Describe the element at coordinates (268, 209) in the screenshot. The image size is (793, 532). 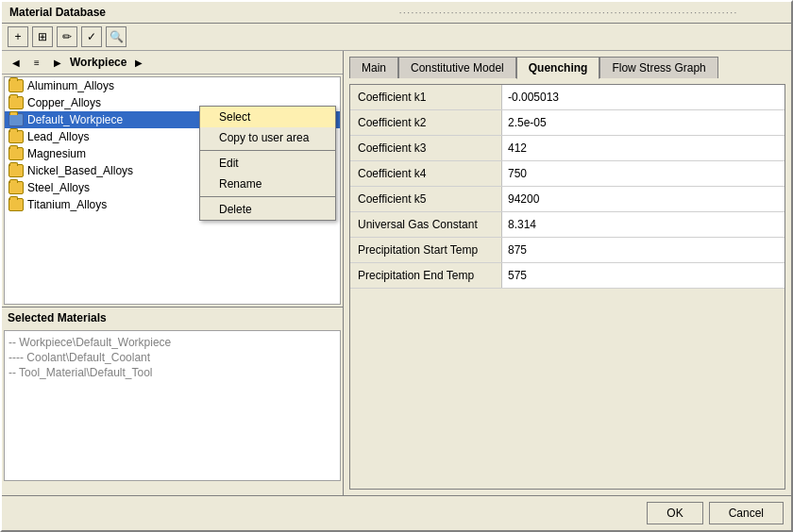
I see `context-menu-delete: Delete` at that location.